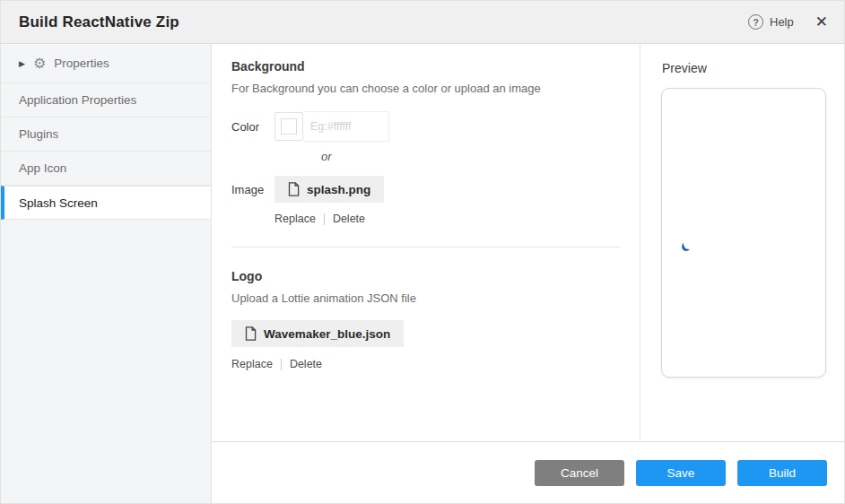 This screenshot has height=504, width=845. Describe the element at coordinates (329, 189) in the screenshot. I see `background-image-chip: splash.png` at that location.